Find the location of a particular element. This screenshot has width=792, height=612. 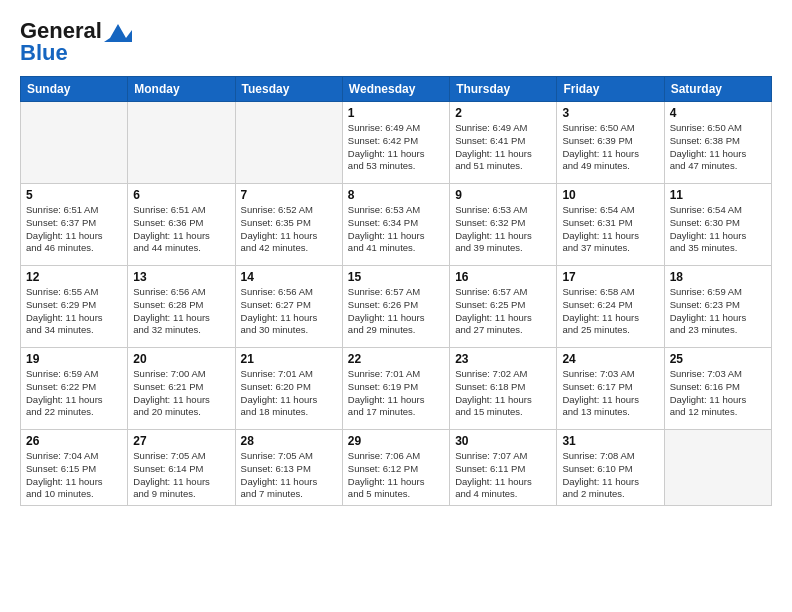

day-number: 7 is located at coordinates (289, 195).